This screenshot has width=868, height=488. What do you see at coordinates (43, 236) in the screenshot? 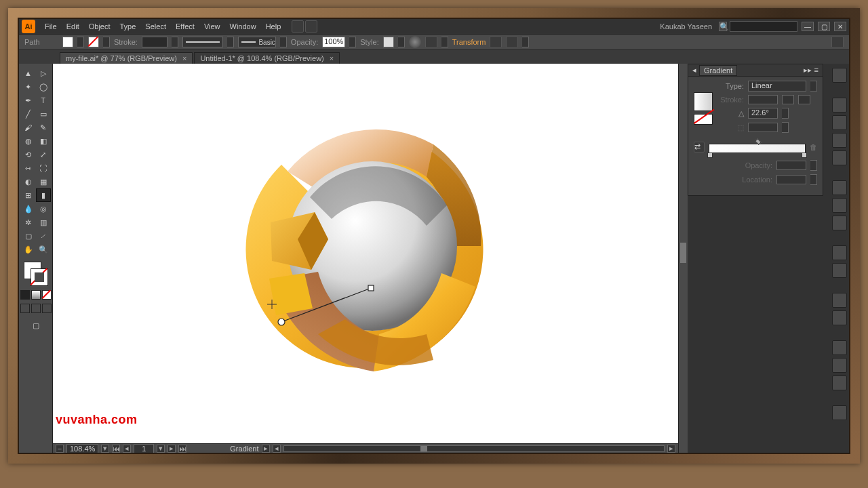
I see `slice-tool: ⟋` at bounding box center [43, 236].